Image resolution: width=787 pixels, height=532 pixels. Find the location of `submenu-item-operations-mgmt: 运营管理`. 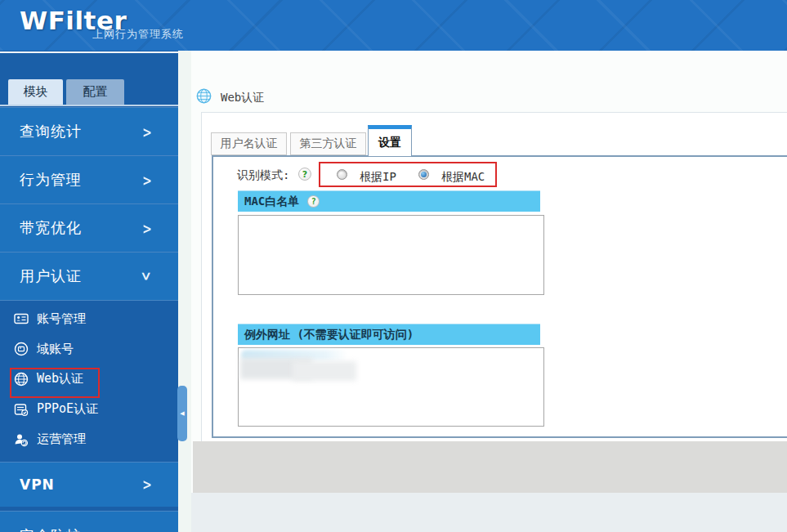

submenu-item-operations-mgmt: 运营管理 is located at coordinates (89, 440).